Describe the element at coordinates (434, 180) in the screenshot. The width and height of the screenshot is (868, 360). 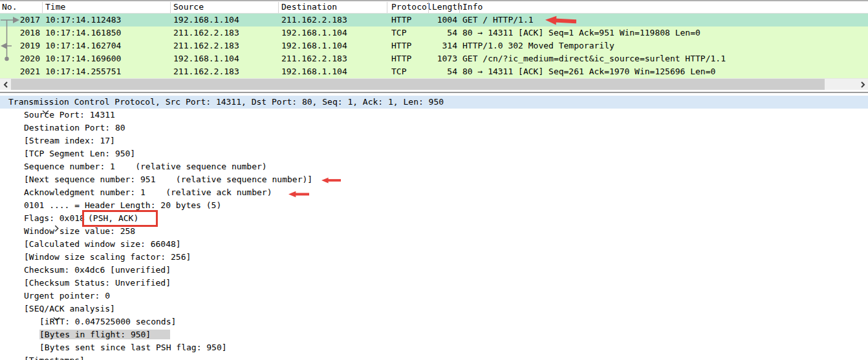
I see `detail-line-next-sequence-number: [Next sequence number: 951 (relative seq…` at that location.